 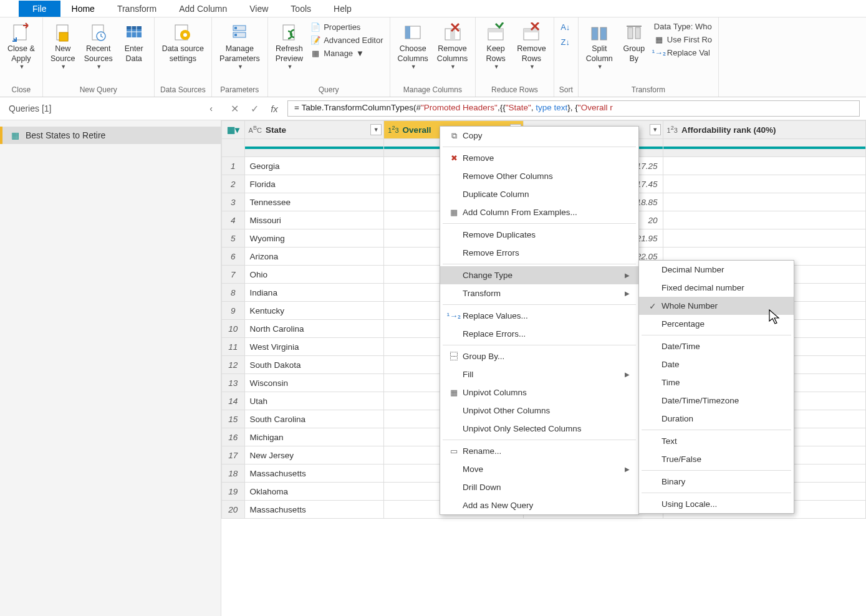 I want to click on accept-formula-icon: ✓, so click(x=254, y=108).